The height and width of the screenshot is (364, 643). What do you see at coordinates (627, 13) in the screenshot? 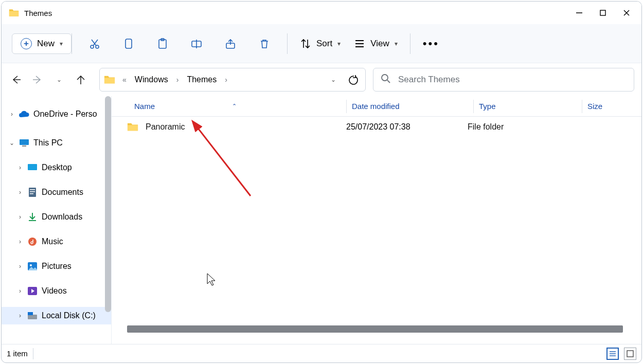
I see `close-button` at bounding box center [627, 13].